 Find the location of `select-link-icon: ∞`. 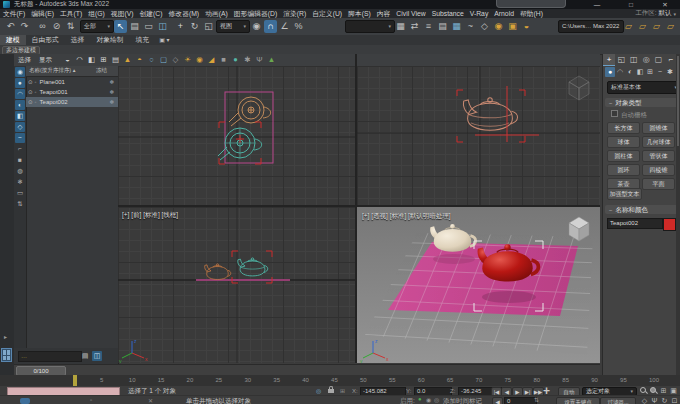

select-link-icon: ∞ is located at coordinates (42, 26).